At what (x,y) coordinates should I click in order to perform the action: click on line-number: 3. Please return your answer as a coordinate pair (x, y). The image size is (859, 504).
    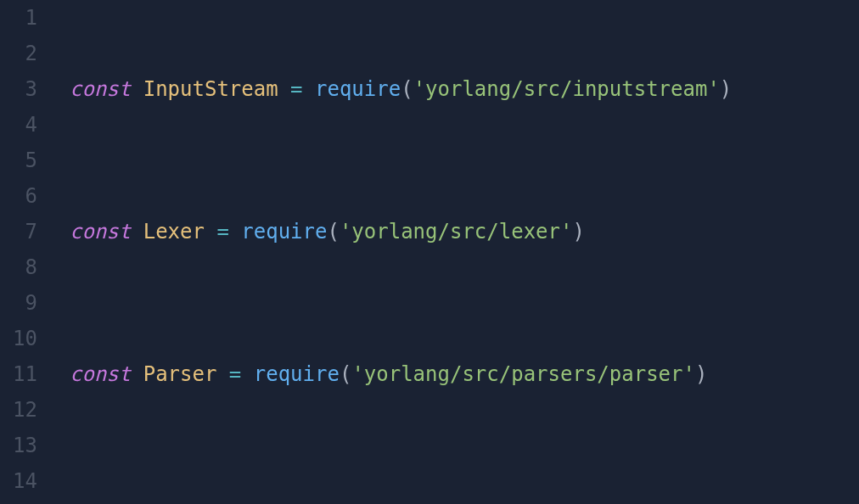
    Looking at the image, I should click on (19, 89).